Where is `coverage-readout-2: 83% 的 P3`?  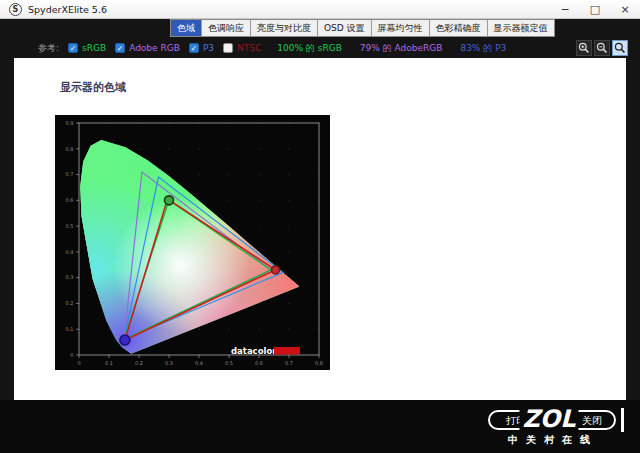 coverage-readout-2: 83% 的 P3 is located at coordinates (483, 48).